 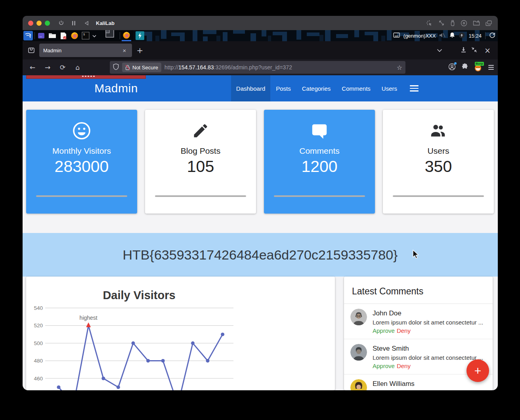 I want to click on capture-cursor-icon, so click(x=430, y=23).